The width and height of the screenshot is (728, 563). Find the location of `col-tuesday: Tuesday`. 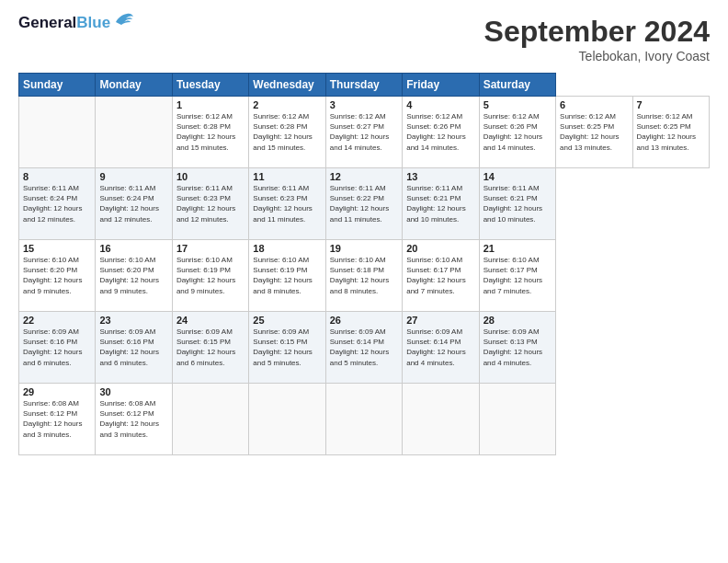

col-tuesday: Tuesday is located at coordinates (210, 85).